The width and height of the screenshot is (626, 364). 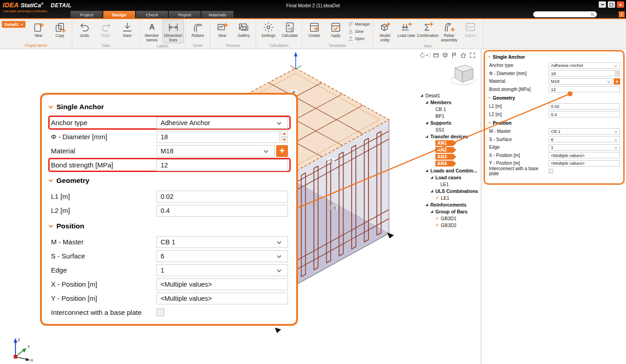 What do you see at coordinates (450, 116) in the screenshot?
I see `tree-item-bp1: BP1` at bounding box center [450, 116].